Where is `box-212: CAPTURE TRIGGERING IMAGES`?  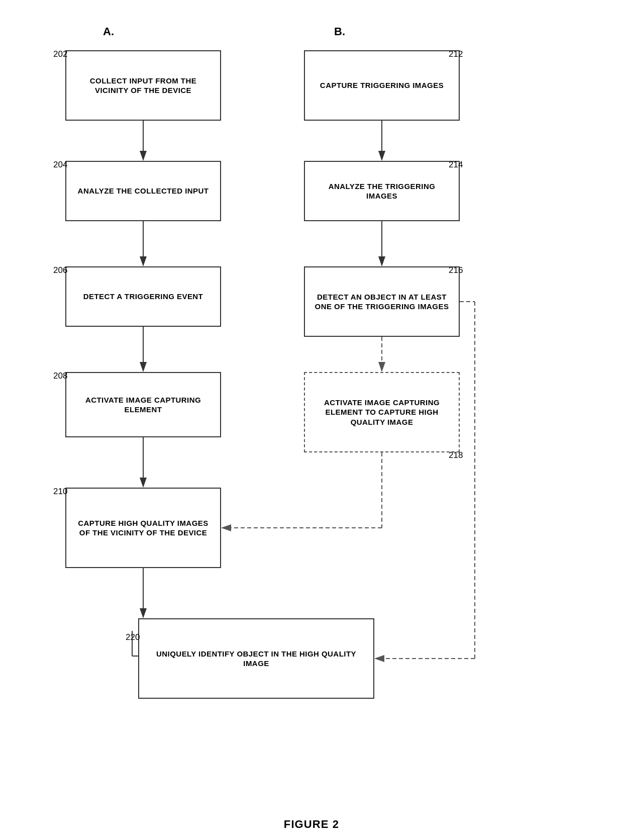 box-212: CAPTURE TRIGGERING IMAGES is located at coordinates (382, 85).